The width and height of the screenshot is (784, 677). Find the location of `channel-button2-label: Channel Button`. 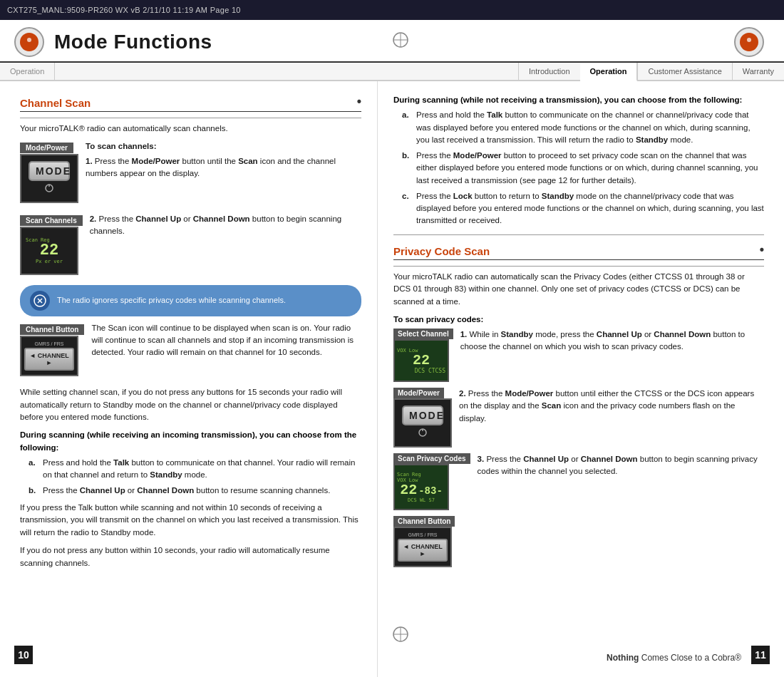

channel-button2-label: Channel Button is located at coordinates (424, 522).